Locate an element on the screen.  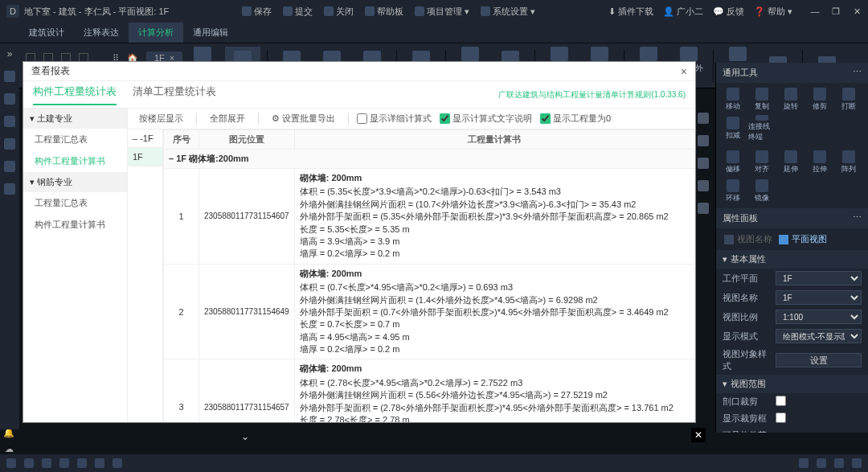
top-tab-2: 计算分析 is located at coordinates (156, 32).